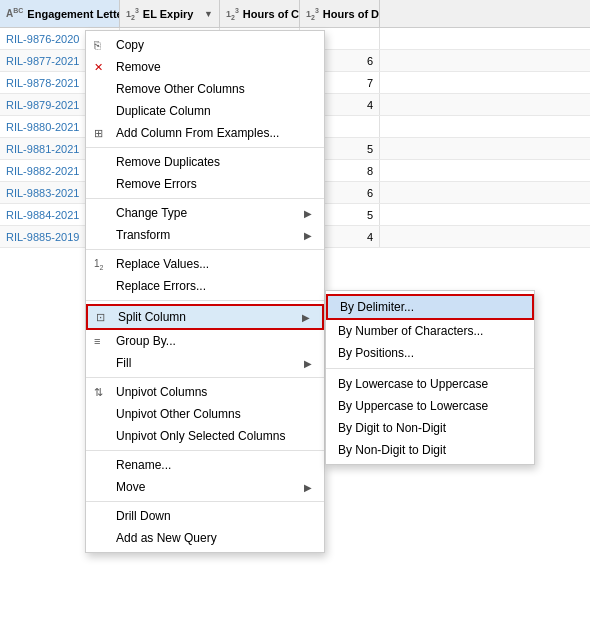  Describe the element at coordinates (410, 331) in the screenshot. I see `submenu-label-by-characters: By Number of Characters...` at that location.